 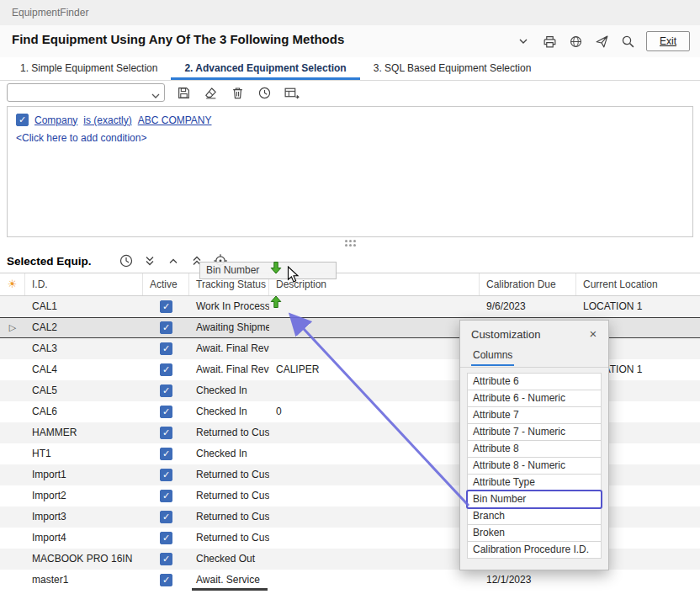 I want to click on column-header-current-location: Current Location, so click(x=638, y=284).